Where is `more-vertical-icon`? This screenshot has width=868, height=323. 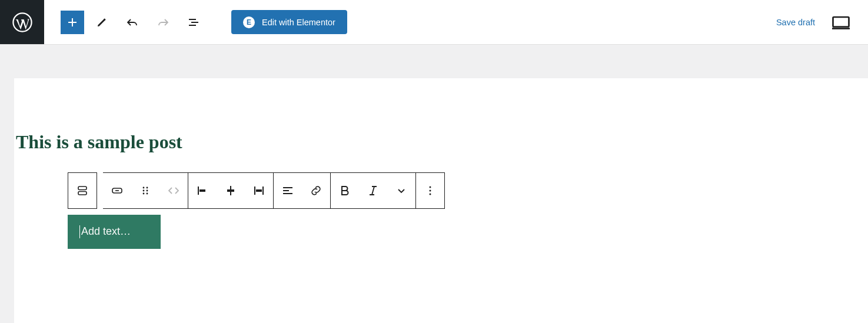
more-vertical-icon is located at coordinates (430, 191).